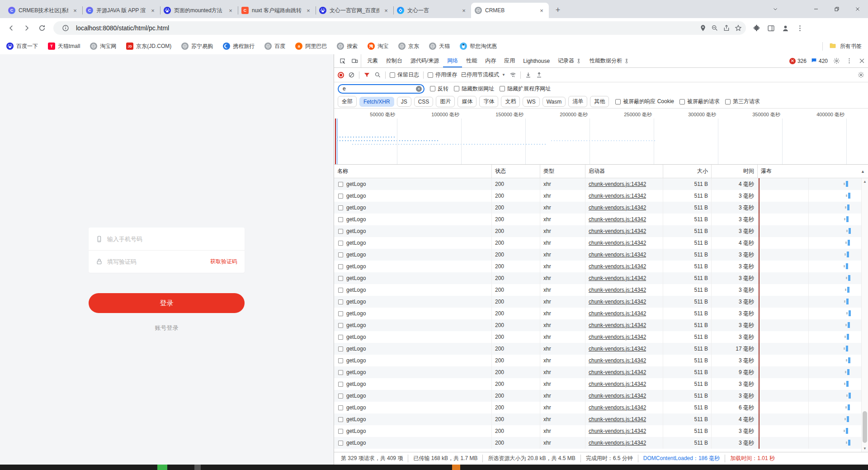  What do you see at coordinates (624, 171) in the screenshot?
I see `header-initiator: 启动器` at bounding box center [624, 171].